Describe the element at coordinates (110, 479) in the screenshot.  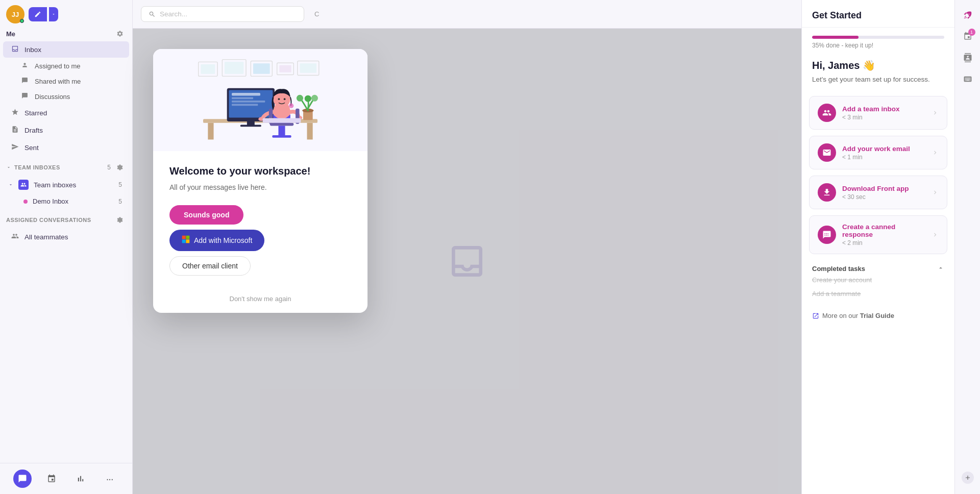
I see `more-bottom-icon: ···` at that location.